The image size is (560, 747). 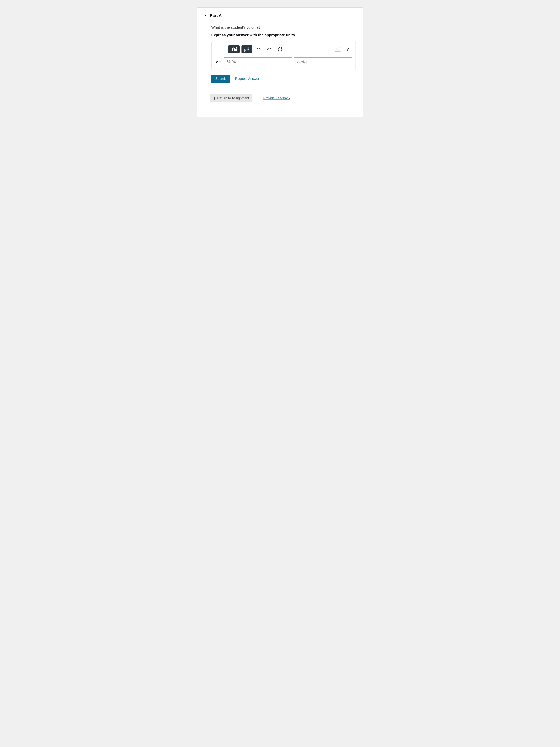 What do you see at coordinates (284, 56) in the screenshot?
I see `answer-box: μÅ` at bounding box center [284, 56].